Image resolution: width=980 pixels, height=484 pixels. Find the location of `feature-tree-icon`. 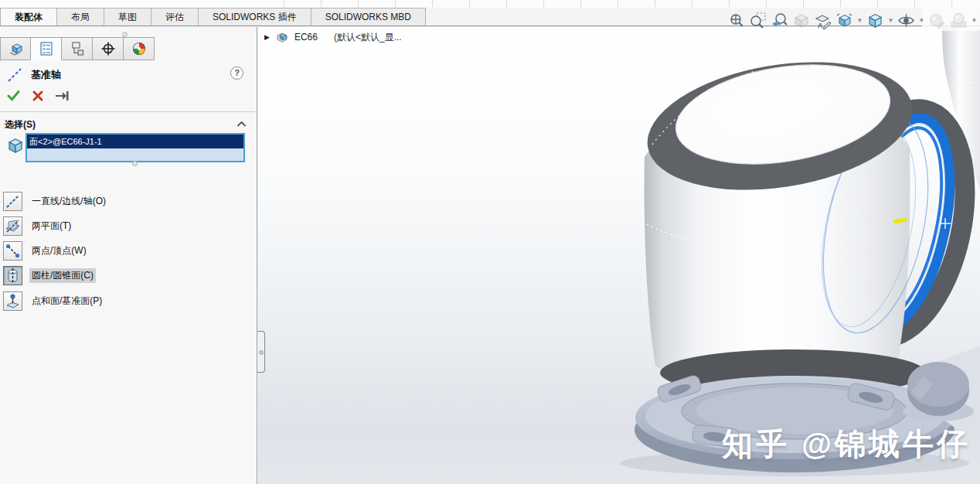

feature-tree-icon is located at coordinates (15, 49).